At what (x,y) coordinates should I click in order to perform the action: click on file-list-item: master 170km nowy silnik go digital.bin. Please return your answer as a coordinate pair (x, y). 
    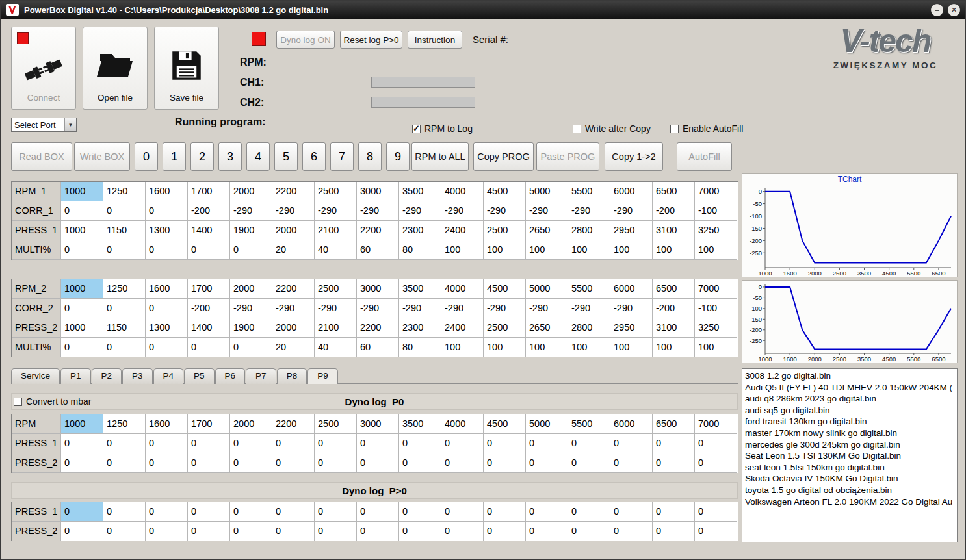
    Looking at the image, I should click on (851, 433).